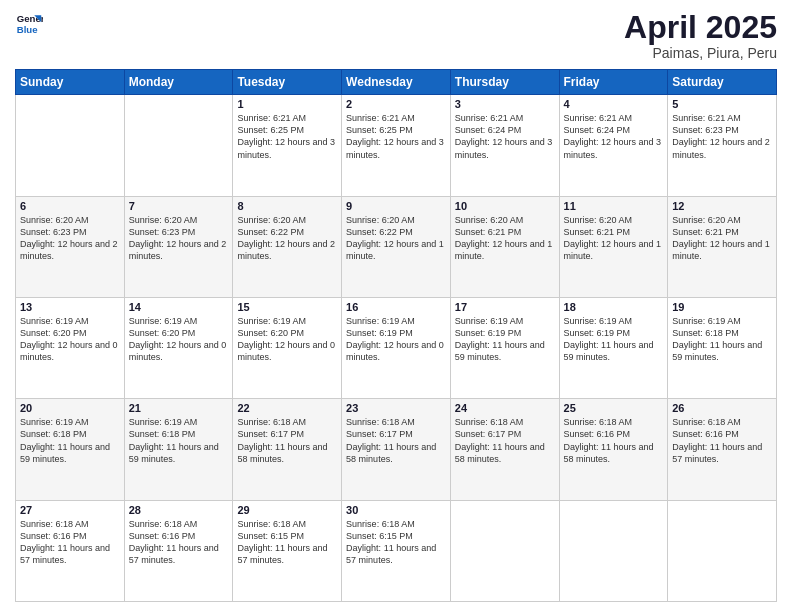 Image resolution: width=792 pixels, height=612 pixels. I want to click on calendar-cell: 1Sunrise: 6:21 AM Sunset: 6:25 PM Daylig…, so click(288, 146).